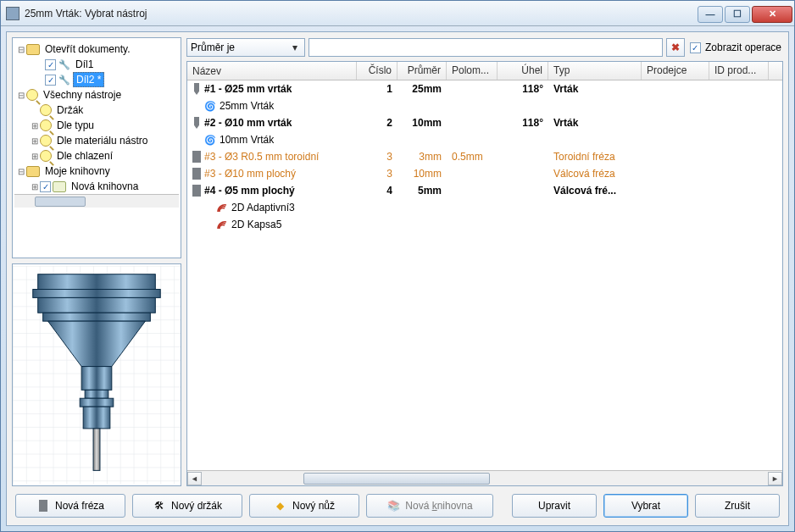 The width and height of the screenshot is (795, 532). Describe the element at coordinates (485, 224) in the screenshot. I see `table-row: 2D Kapsa5` at that location.